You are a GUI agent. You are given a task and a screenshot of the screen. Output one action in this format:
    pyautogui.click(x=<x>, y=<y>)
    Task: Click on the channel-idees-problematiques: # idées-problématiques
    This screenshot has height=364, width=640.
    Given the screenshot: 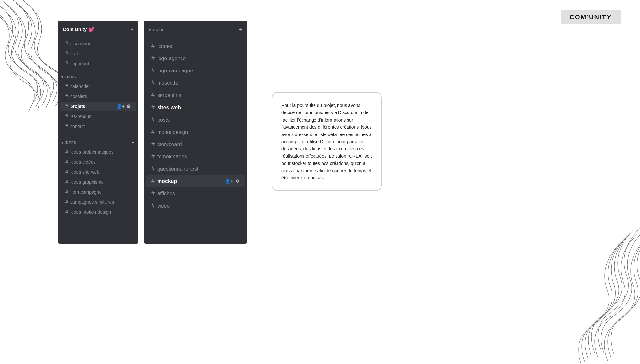 What is the action you would take?
    pyautogui.click(x=98, y=152)
    